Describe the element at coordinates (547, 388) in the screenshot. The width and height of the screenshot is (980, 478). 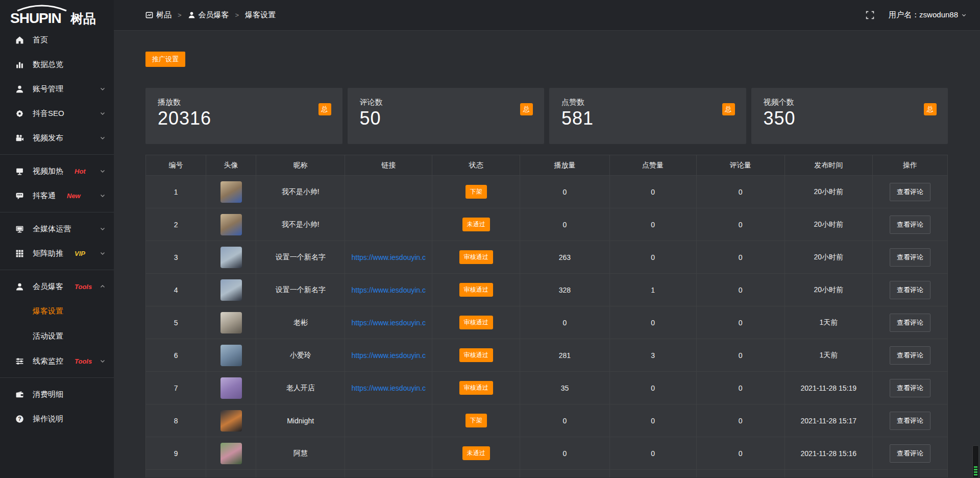
I see `table-row: 7老人开店https://www.iesdouyin.c审核通过35002021…` at that location.